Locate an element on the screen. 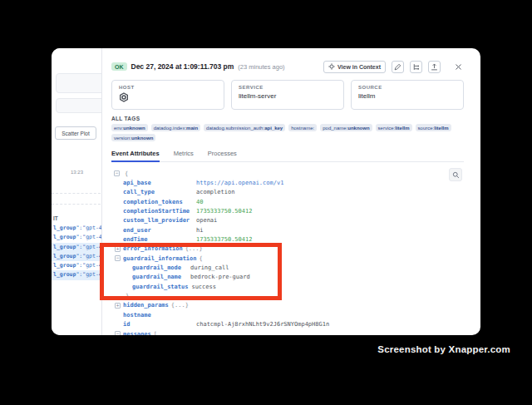 The width and height of the screenshot is (532, 405). scatter-plot-button: Scatter Plot is located at coordinates (76, 133).